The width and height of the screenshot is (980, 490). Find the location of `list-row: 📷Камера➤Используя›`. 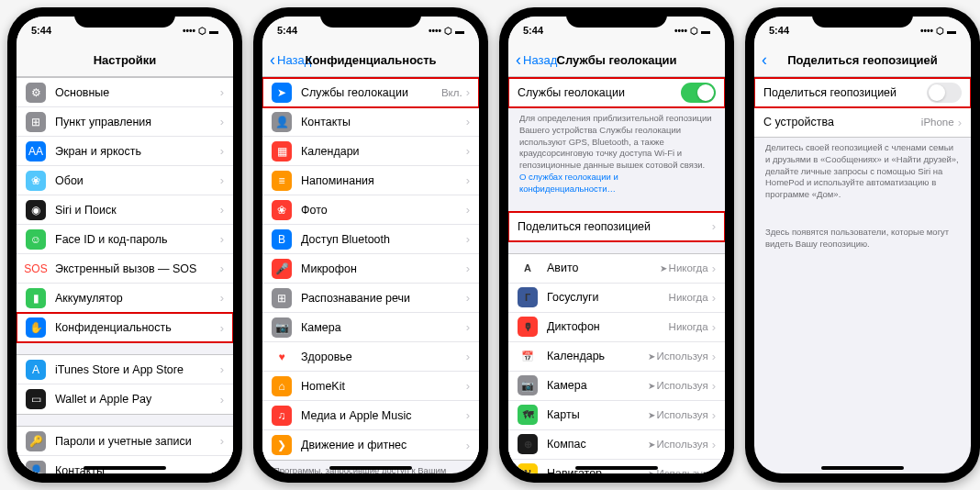

list-row: 📷Камера➤Используя› is located at coordinates (617, 386).